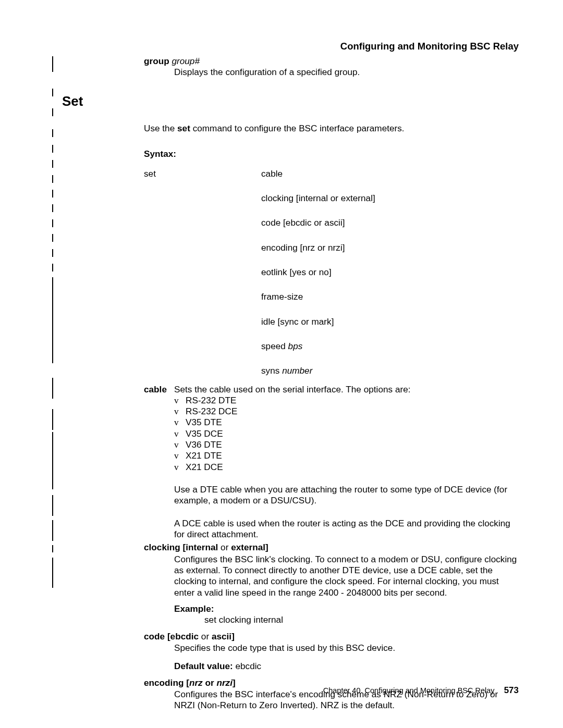 The height and width of the screenshot is (728, 563). I want to click on cable-term: cable, so click(159, 462).